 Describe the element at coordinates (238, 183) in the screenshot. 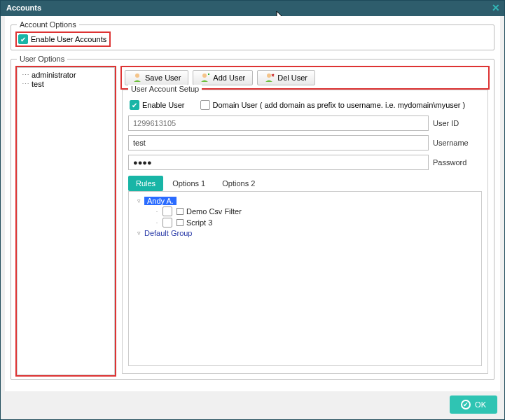

I see `tab-options-2: Options 2` at that location.